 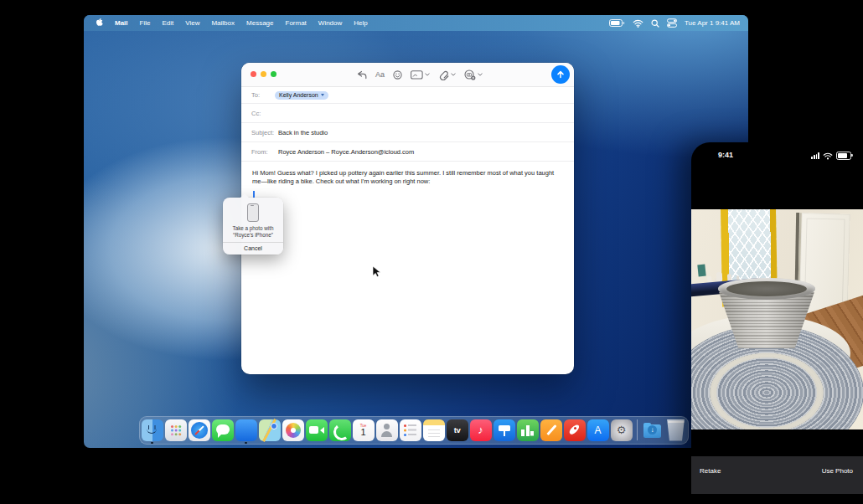 What do you see at coordinates (152, 430) in the screenshot?
I see `dock-finder-icon` at bounding box center [152, 430].